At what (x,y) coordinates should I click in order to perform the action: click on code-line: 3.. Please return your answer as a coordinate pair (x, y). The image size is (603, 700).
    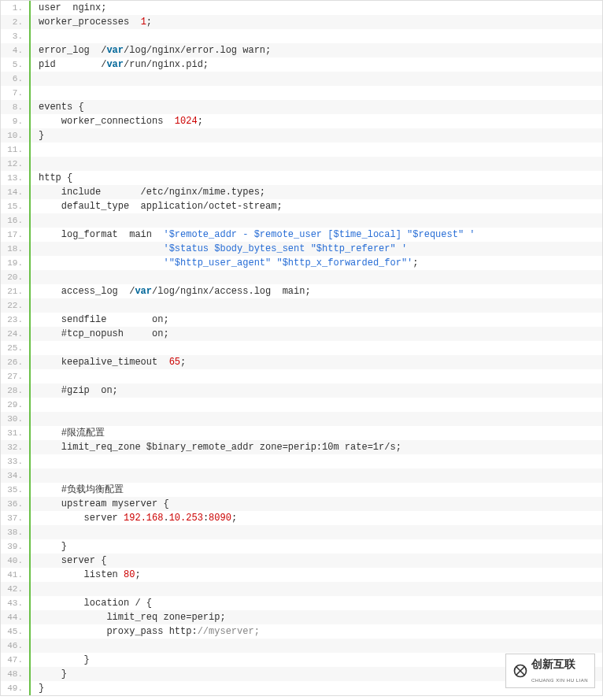
    Looking at the image, I should click on (302, 36).